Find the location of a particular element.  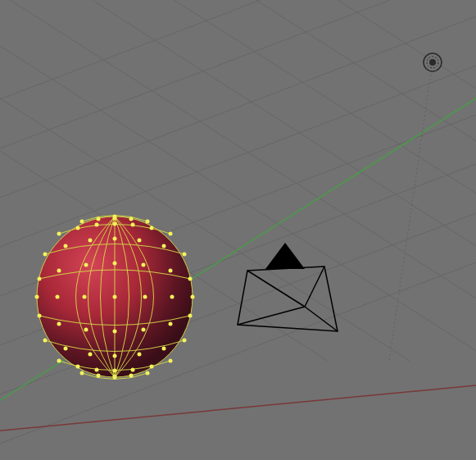

x-axis is located at coordinates (238, 410).